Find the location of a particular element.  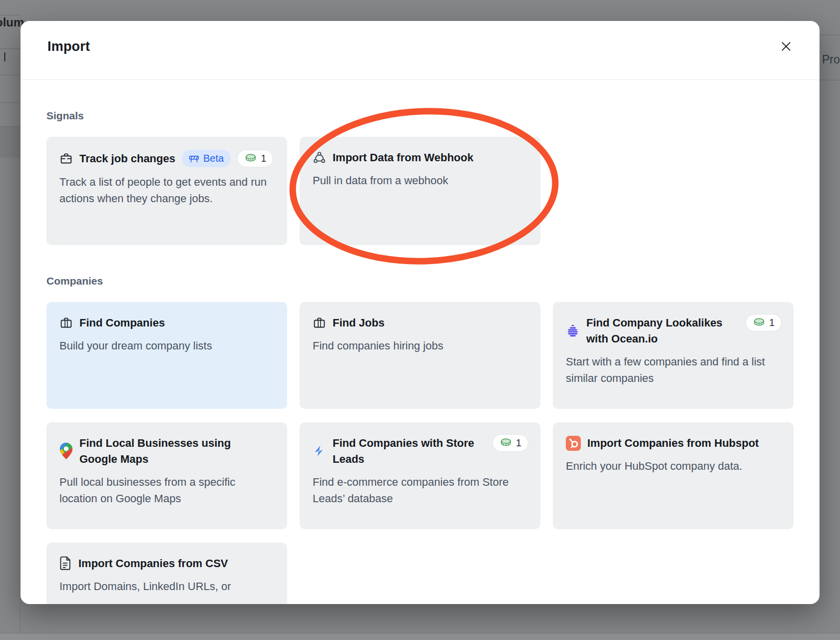

backdrop-selected-row is located at coordinates (10, 142).